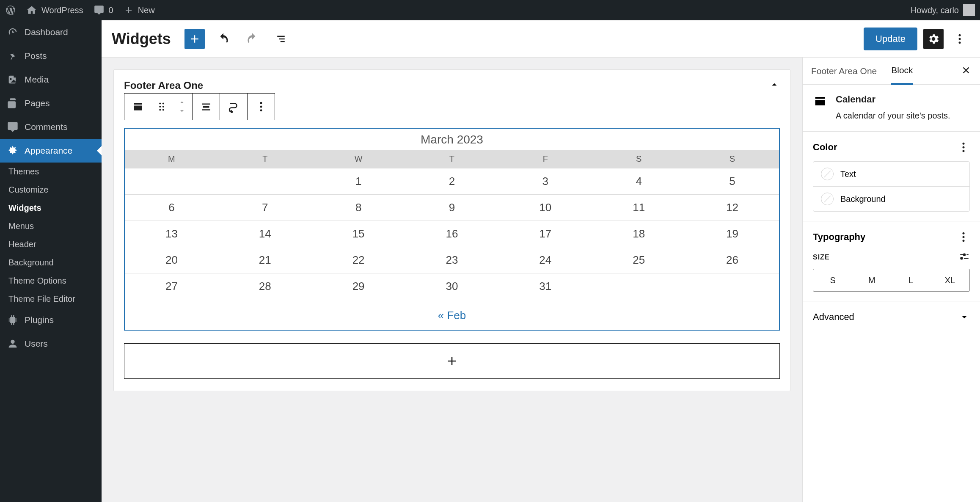 The width and height of the screenshot is (980, 502). Describe the element at coordinates (252, 39) in the screenshot. I see `redo-button` at that location.